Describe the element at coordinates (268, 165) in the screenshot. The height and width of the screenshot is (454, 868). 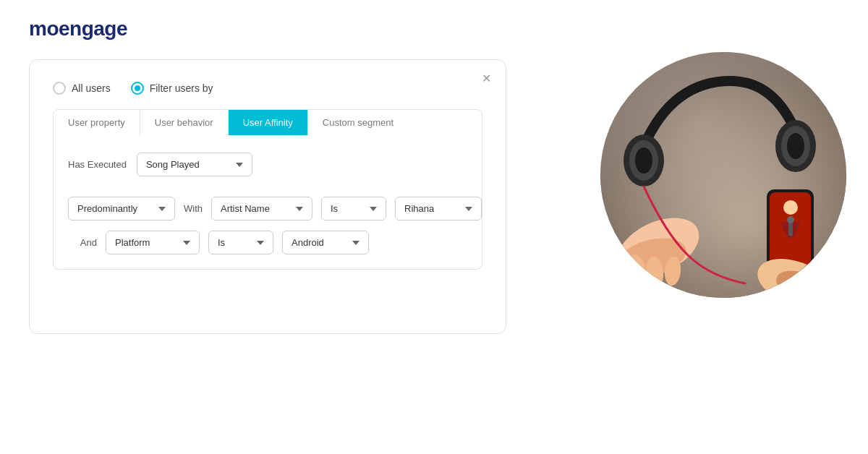
I see `has-executed-row: Has Executed Song Played` at that location.